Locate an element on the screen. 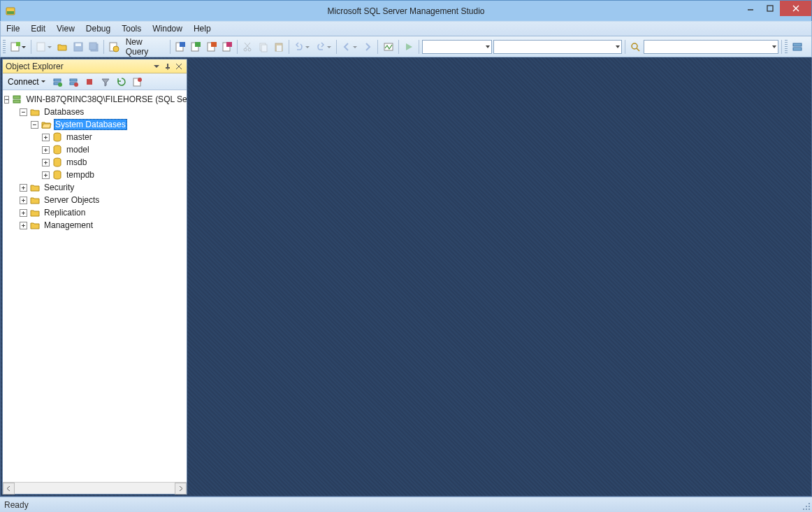 This screenshot has width=812, height=512. save-all-button is located at coordinates (94, 47).